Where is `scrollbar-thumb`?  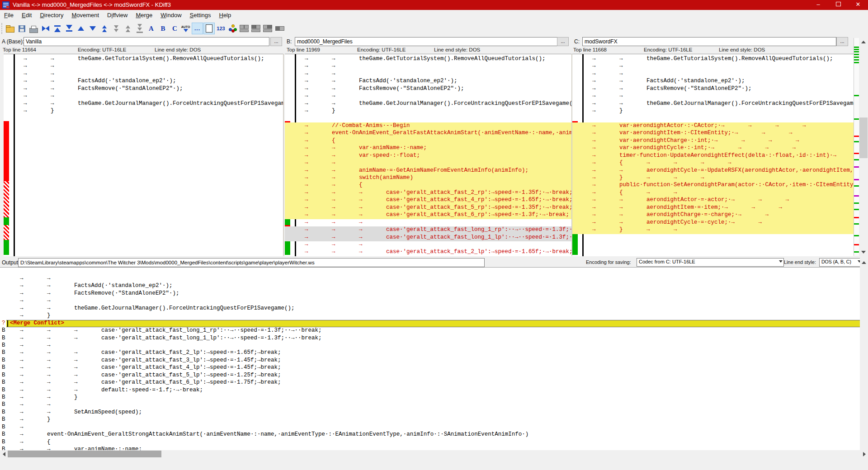
scrollbar-thumb is located at coordinates (863, 138).